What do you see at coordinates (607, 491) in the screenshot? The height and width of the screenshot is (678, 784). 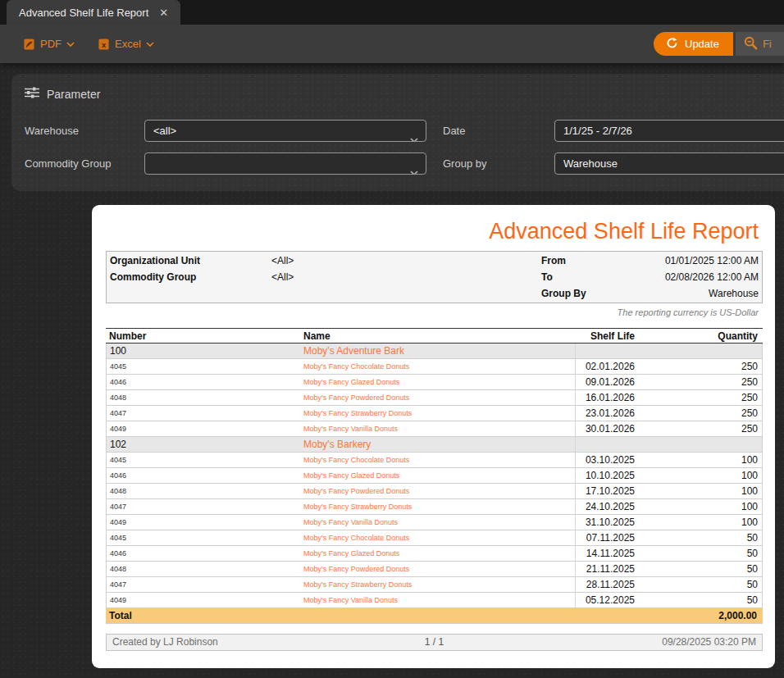 I see `shelf-cell: 17.10.2025` at bounding box center [607, 491].